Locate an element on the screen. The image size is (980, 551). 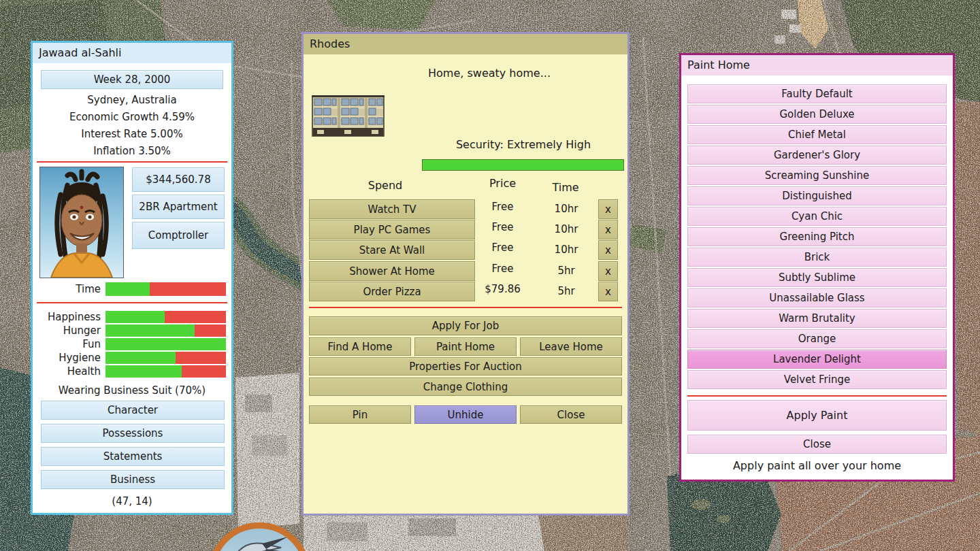
play-pc-games-button: Play PC Games is located at coordinates (392, 230).